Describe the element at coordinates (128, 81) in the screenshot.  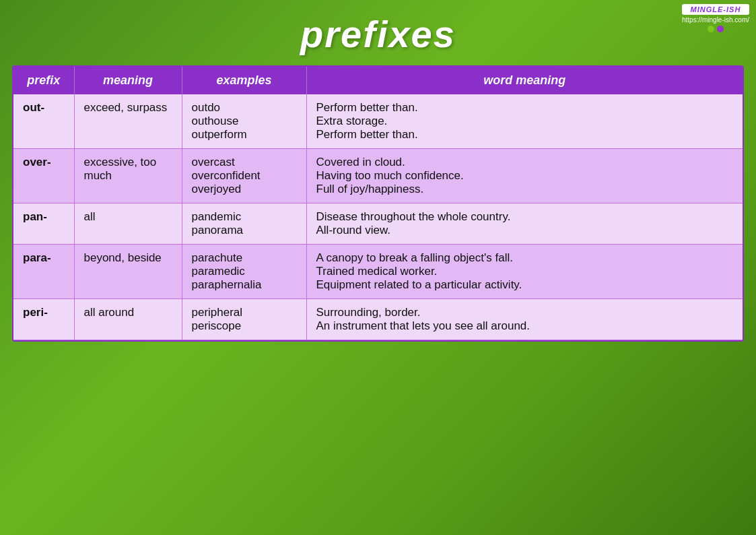
I see `header-meaning: meaning` at that location.